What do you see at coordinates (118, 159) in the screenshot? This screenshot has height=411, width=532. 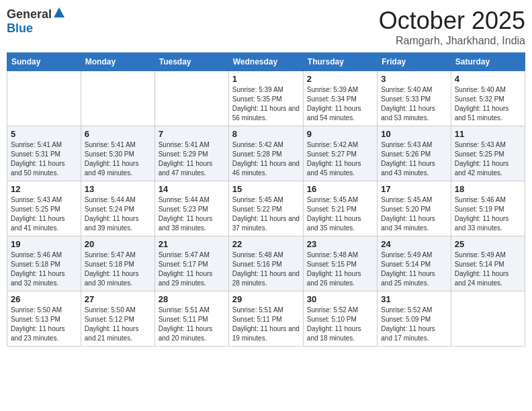 I see `cell-info: Sunrise: 5:41 AM Sunset: 5:30 PM Dayligh…` at bounding box center [118, 159].